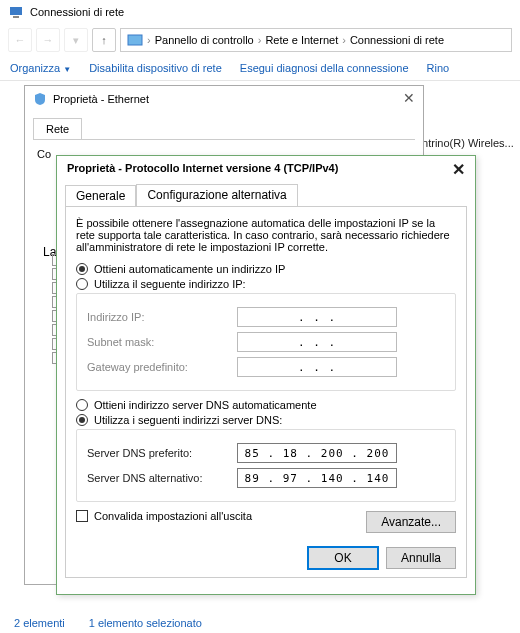 The width and height of the screenshot is (520, 633). What do you see at coordinates (206, 405) in the screenshot?
I see `radio-auto-dns-label: Ottieni indirizzo server DNS automaticam…` at bounding box center [206, 405].